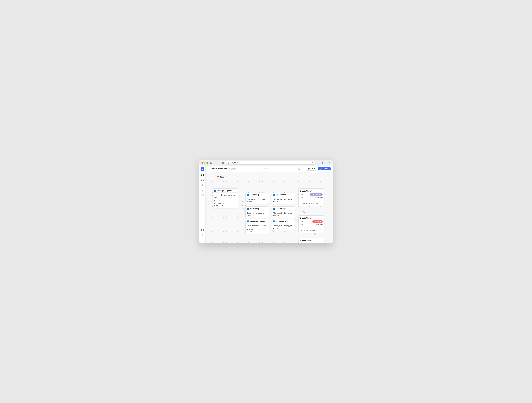  What do you see at coordinates (225, 206) in the screenshot?
I see `option-3: 3. Billing or Refund` at bounding box center [225, 206].